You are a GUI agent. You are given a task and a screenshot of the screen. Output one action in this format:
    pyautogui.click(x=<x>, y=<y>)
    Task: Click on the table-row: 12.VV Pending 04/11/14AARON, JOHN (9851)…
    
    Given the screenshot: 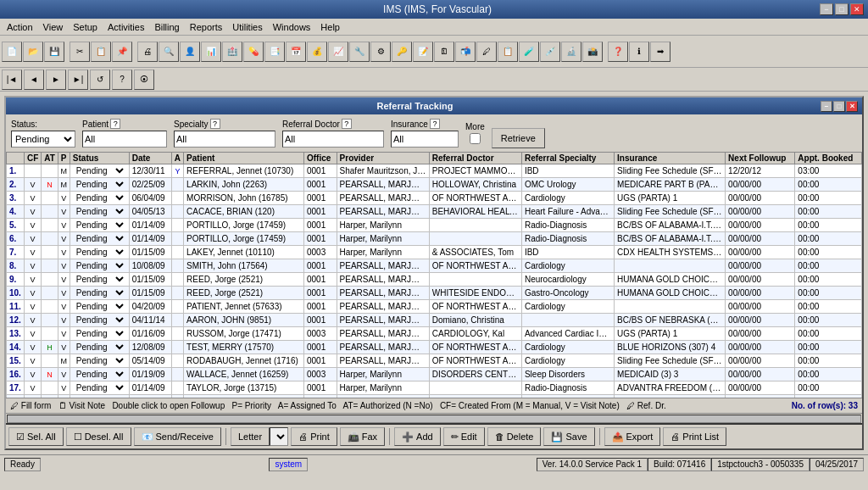 What is the action you would take?
    pyautogui.click(x=434, y=320)
    